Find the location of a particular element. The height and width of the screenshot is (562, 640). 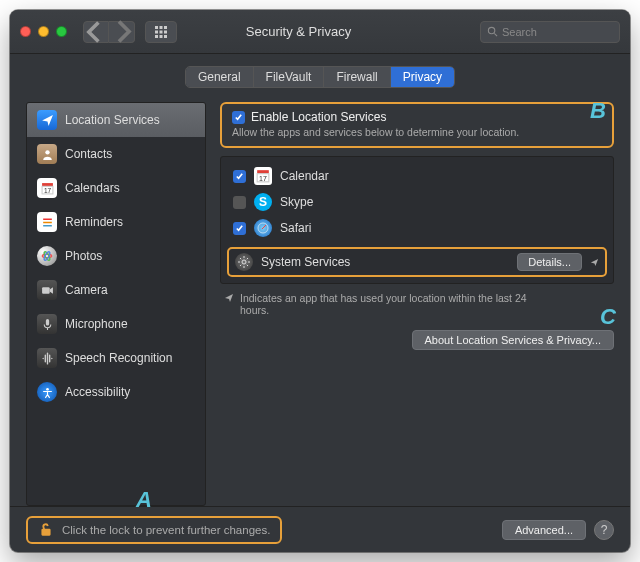

enable-location-label: Enable Location Services is located at coordinates (318, 117).